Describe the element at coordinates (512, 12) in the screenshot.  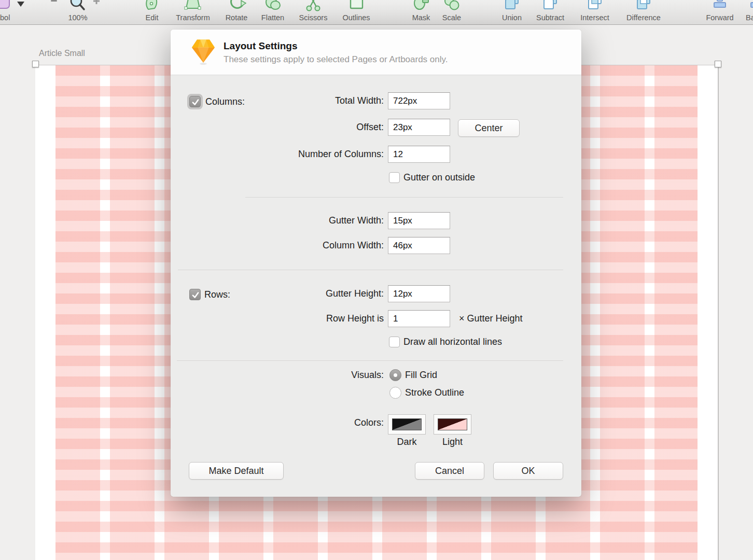
I see `toolbar-item-union: Union` at that location.